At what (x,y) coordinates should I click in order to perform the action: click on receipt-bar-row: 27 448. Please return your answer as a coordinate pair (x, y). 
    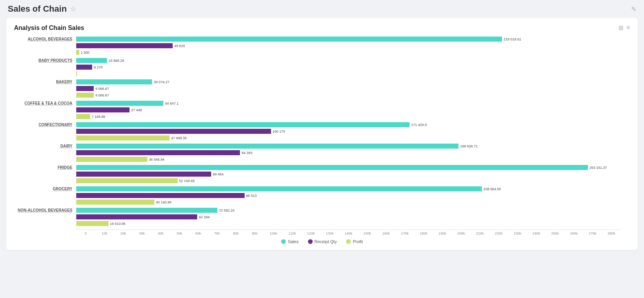
    Looking at the image, I should click on (353, 110).